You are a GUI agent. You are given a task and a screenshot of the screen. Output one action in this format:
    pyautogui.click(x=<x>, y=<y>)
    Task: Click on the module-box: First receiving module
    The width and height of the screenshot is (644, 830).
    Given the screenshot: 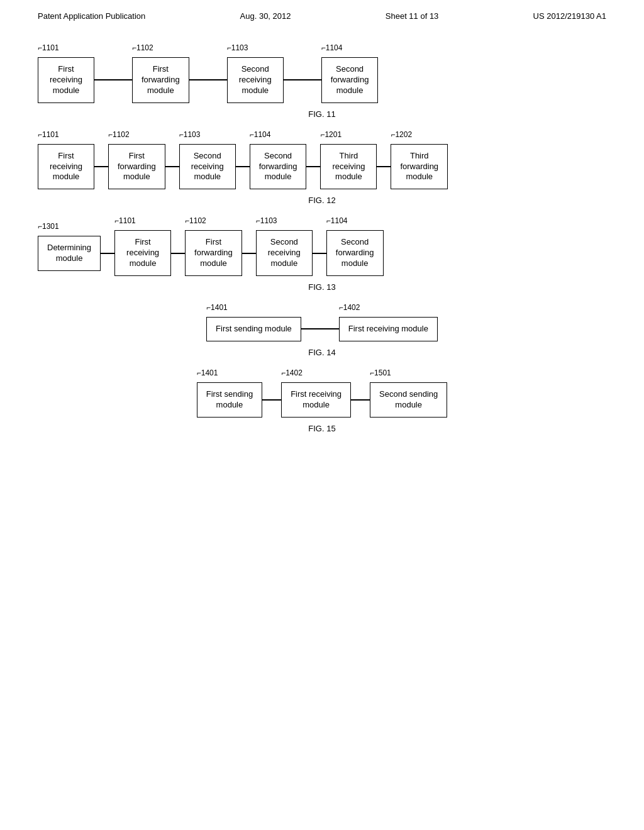 What is the action you would take?
    pyautogui.click(x=389, y=329)
    